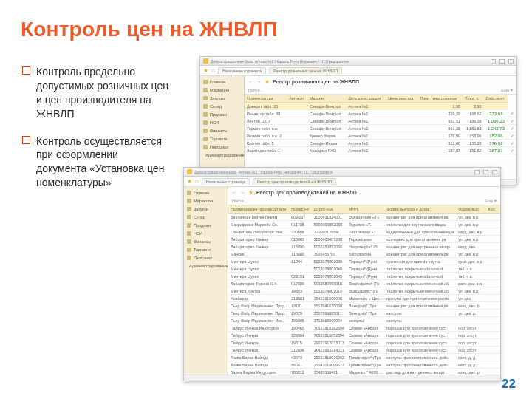 Image resolution: width=532 pixels, height=399 pixels. Describe the element at coordinates (266, 143) in the screenshot. I see `table-cell: Клапин табл. 5` at that location.